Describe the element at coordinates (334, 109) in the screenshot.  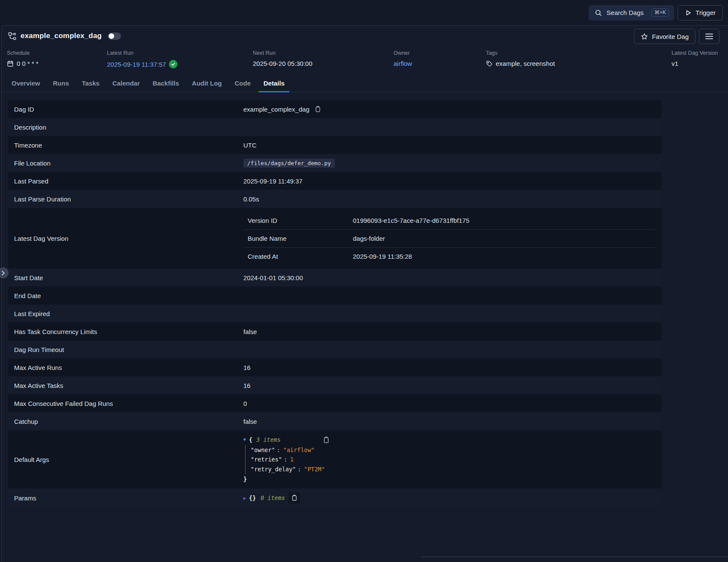
I see `table-row-dag-id: Dag ID example_complex_dag` at that location.